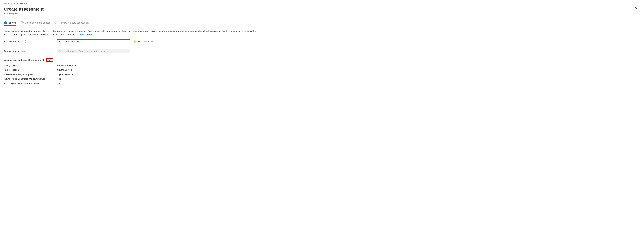 The height and width of the screenshot is (250, 644). Describe the element at coordinates (322, 83) in the screenshot. I see `settings-row-ahb-sql: Azure Hybrid Benefit for SQL Server Yes` at that location.